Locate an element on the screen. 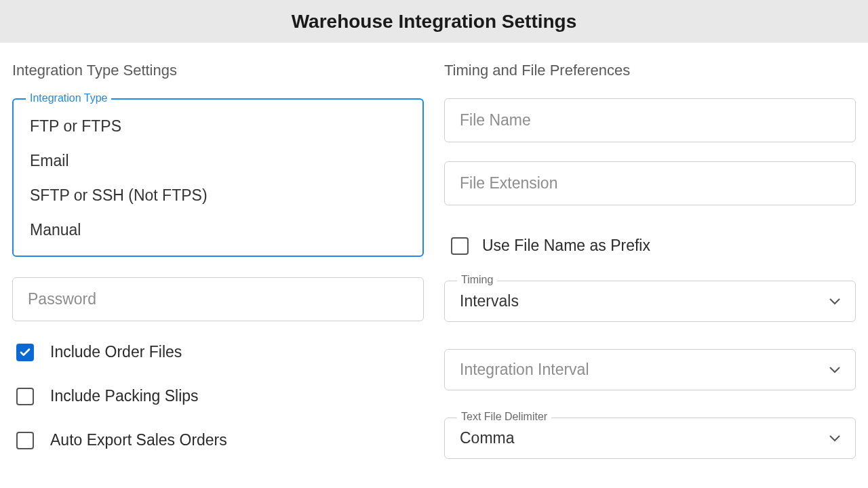 The height and width of the screenshot is (488, 868). file-extension-field is located at coordinates (650, 183).